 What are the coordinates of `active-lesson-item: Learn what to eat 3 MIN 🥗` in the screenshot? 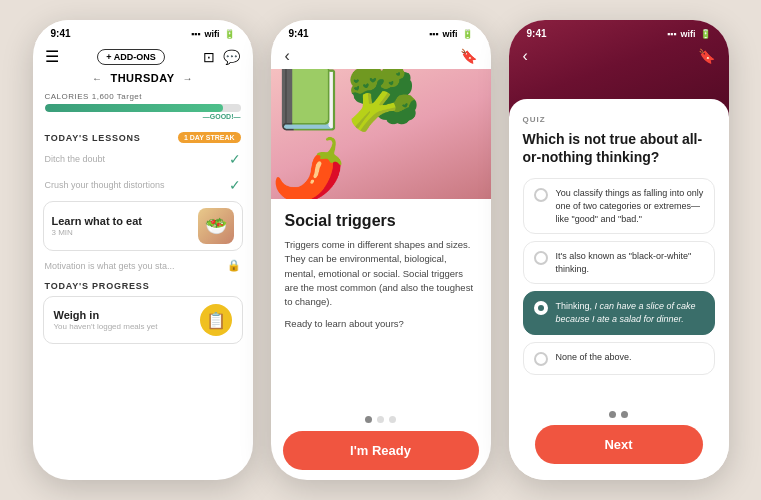 It's located at (143, 226).